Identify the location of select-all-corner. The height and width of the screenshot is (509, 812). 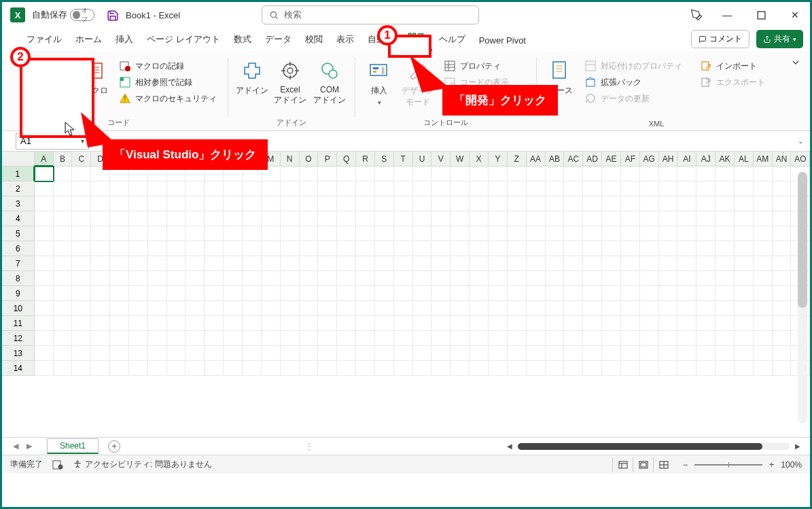
(18, 159).